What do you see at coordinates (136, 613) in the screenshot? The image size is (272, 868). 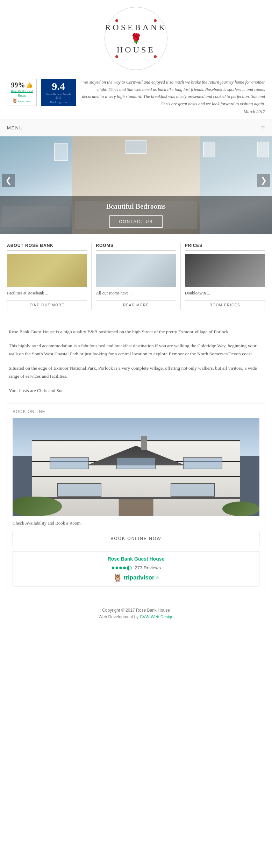 I see `footer: Copyright © 2017 Rose Bank House Web Dev…` at bounding box center [136, 613].